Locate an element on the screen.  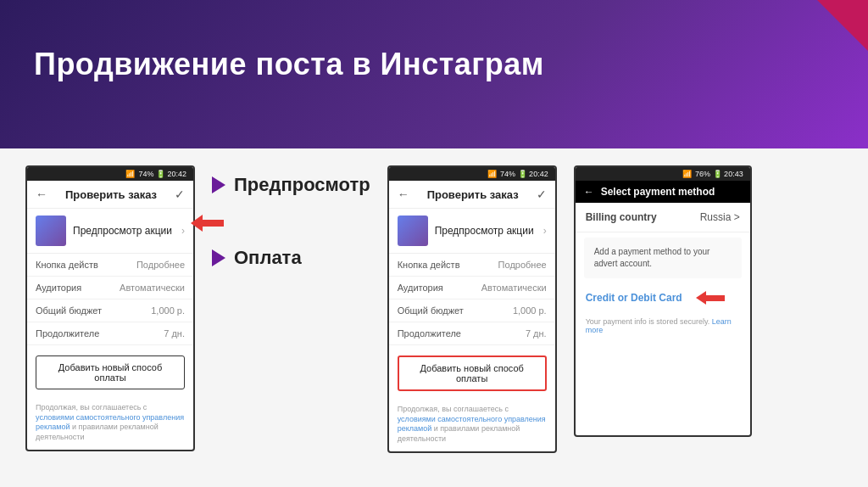
row-value-audience-2: Автоматически is located at coordinates (514, 288).